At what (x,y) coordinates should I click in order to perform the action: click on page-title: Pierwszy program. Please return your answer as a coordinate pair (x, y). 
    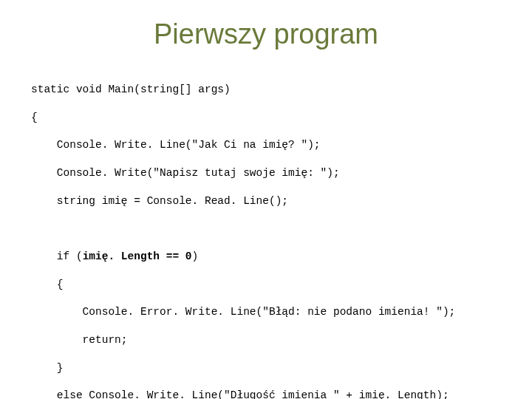
    Looking at the image, I should click on (266, 34).